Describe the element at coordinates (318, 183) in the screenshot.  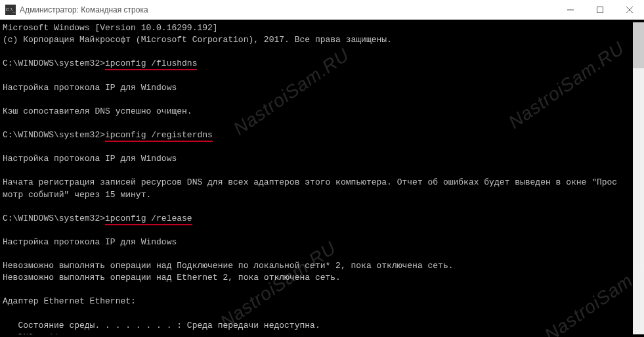
I see `register-output-line: Начата регистрация записей ресурсов DNS …` at that location.